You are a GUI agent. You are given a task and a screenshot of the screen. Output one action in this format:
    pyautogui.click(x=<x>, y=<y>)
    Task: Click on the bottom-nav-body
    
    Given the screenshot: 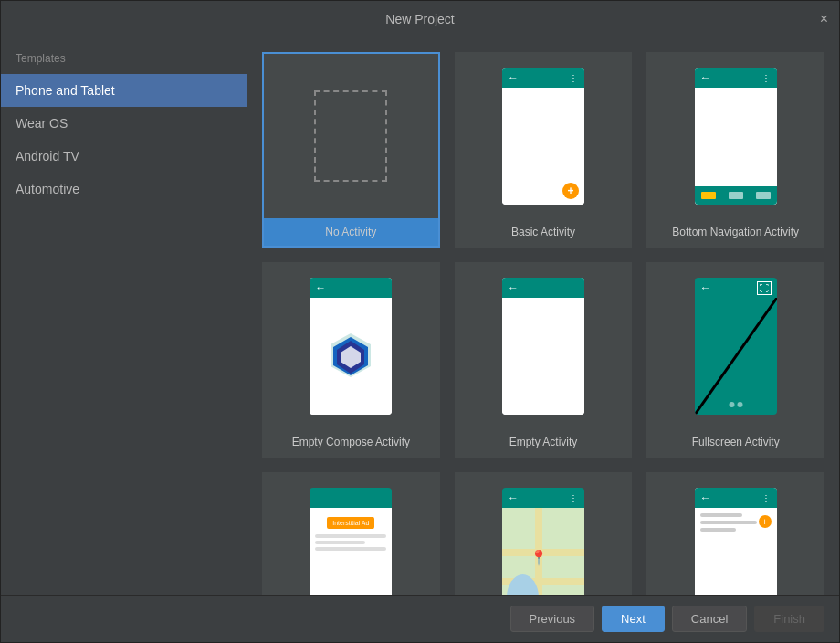 What is the action you would take?
    pyautogui.click(x=736, y=146)
    